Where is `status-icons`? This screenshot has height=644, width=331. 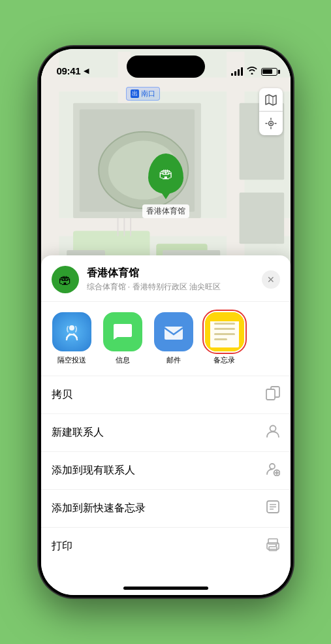
status-icons is located at coordinates (255, 72).